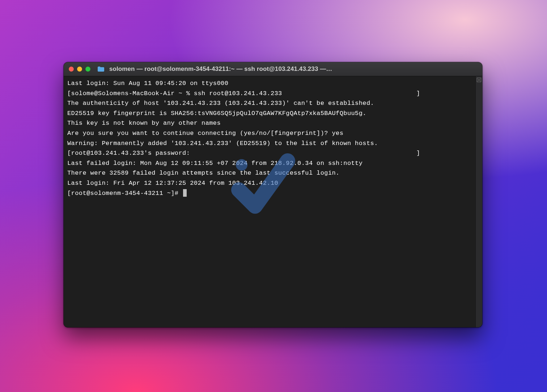 The image size is (547, 392). I want to click on terminal-line: Are you sure you want to continue connec…, so click(205, 133).